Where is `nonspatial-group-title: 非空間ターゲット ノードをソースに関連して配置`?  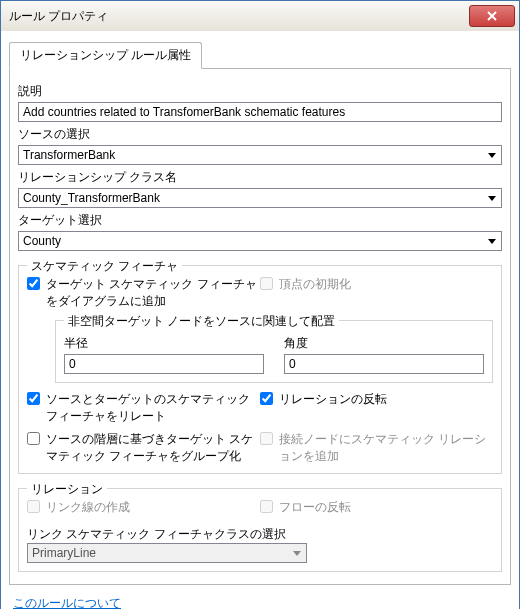 nonspatial-group-title: 非空間ターゲット ノードをソースに関連して配置 is located at coordinates (202, 322).